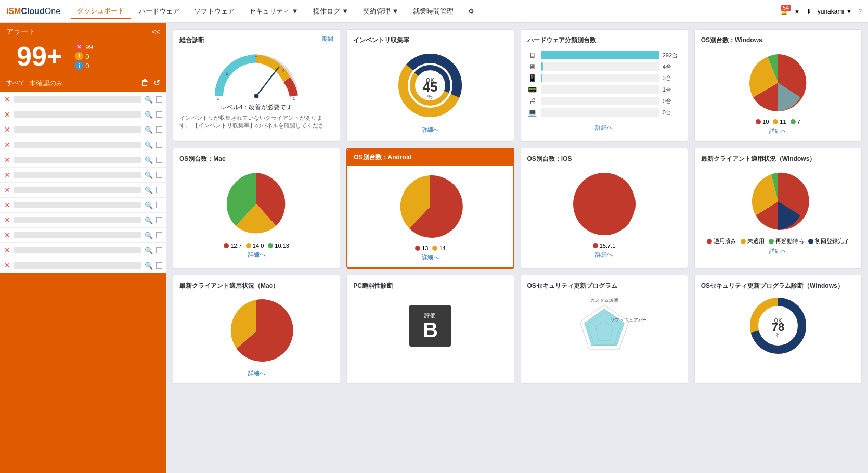 The height and width of the screenshot is (473, 868). Describe the element at coordinates (256, 331) in the screenshot. I see `client-mac-pie-svg` at that location.